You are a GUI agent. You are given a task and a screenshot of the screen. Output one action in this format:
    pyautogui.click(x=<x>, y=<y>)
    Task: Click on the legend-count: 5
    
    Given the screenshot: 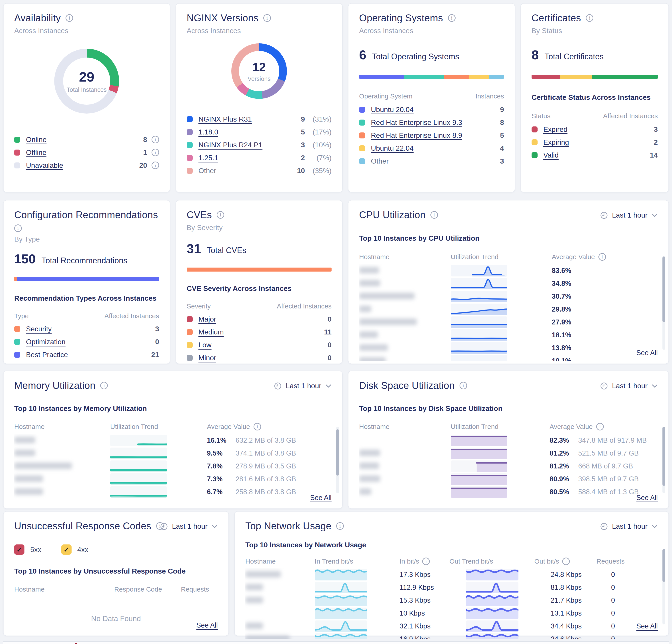 What is the action you would take?
    pyautogui.click(x=502, y=135)
    